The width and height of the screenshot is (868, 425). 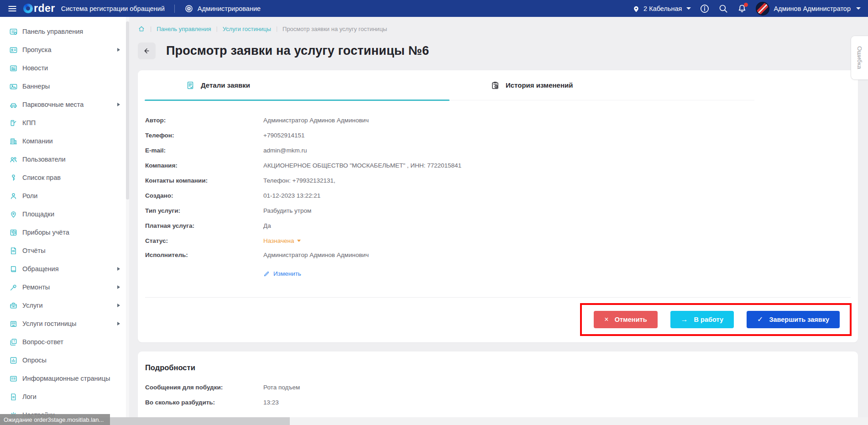 What do you see at coordinates (65, 123) in the screenshot?
I see `sidebar-item-6: КПП` at bounding box center [65, 123].